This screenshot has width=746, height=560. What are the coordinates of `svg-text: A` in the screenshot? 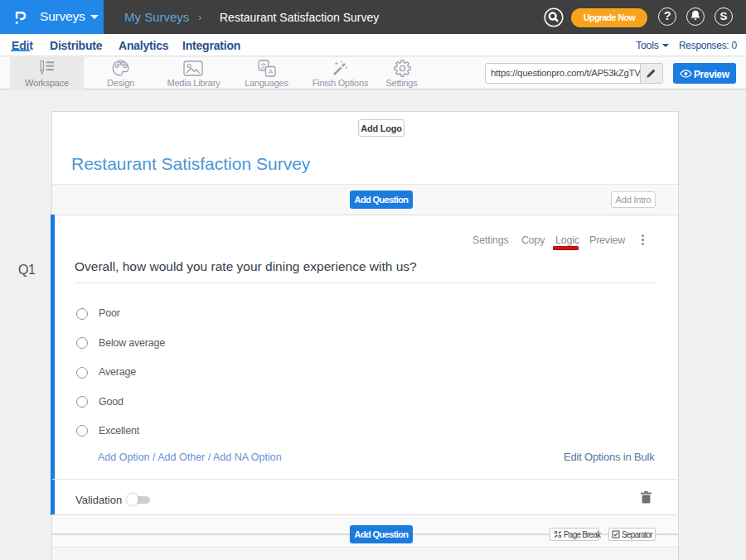 It's located at (271, 71).